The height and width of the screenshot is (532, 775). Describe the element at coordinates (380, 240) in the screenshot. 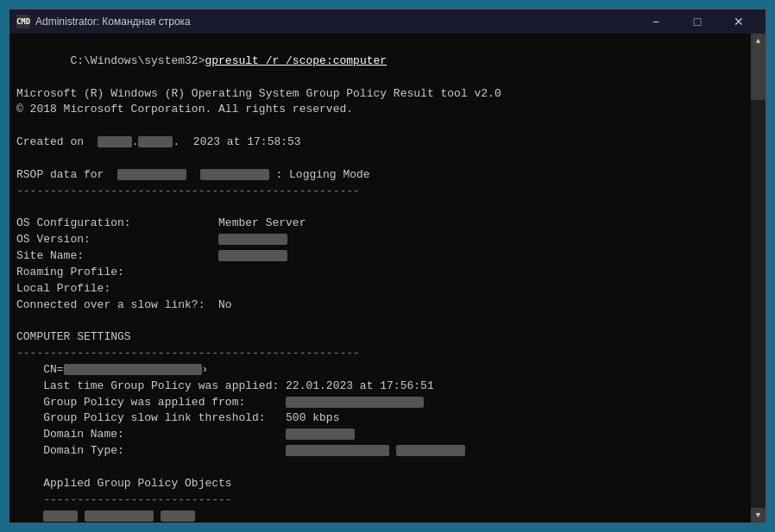

I see `output-line-10: OS Version:` at that location.